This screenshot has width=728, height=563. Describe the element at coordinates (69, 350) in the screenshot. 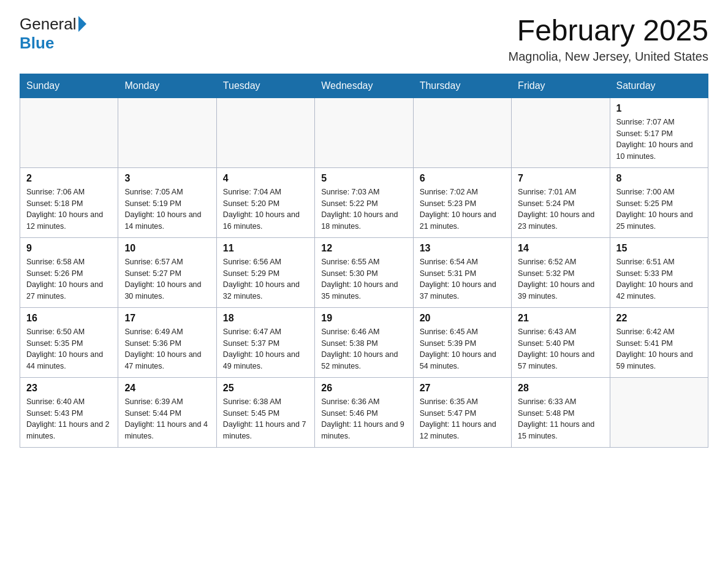

I see `day-info: Sunrise: 6:50 AMSunset: 5:35 PMDaylight:…` at that location.